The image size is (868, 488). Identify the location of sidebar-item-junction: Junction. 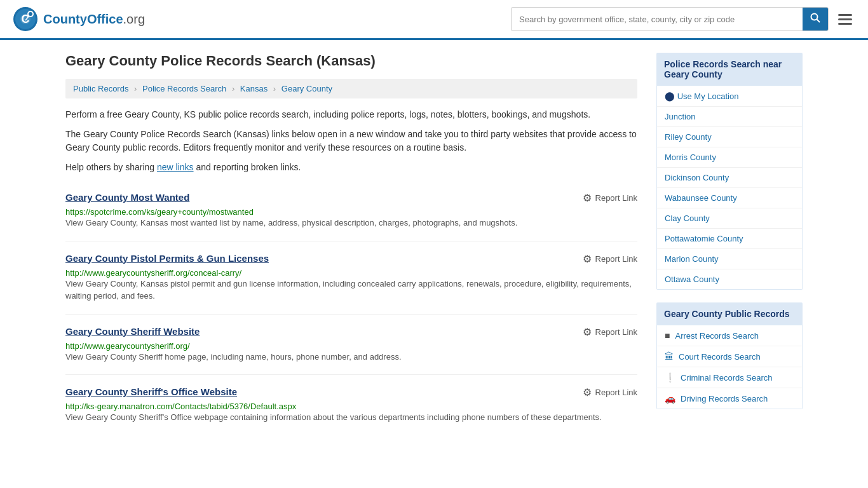
(729, 117).